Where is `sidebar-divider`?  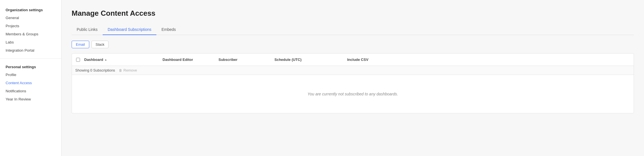
sidebar-divider is located at coordinates (31, 58).